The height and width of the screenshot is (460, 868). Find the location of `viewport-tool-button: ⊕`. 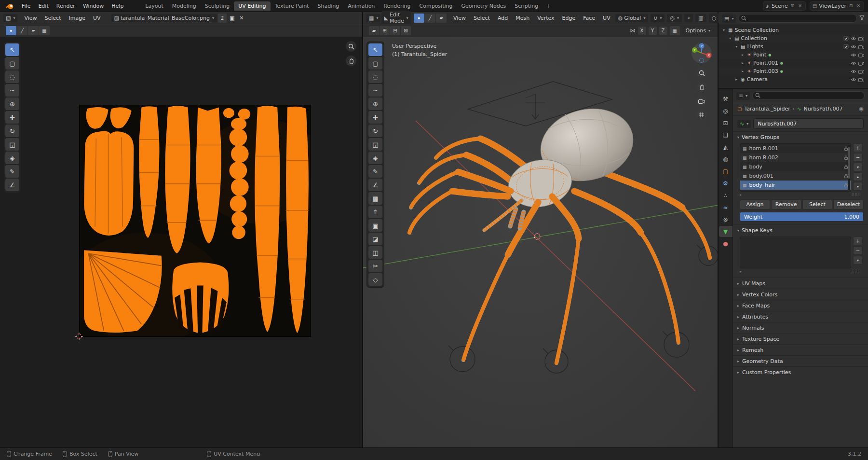

viewport-tool-button: ⊕ is located at coordinates (375, 104).